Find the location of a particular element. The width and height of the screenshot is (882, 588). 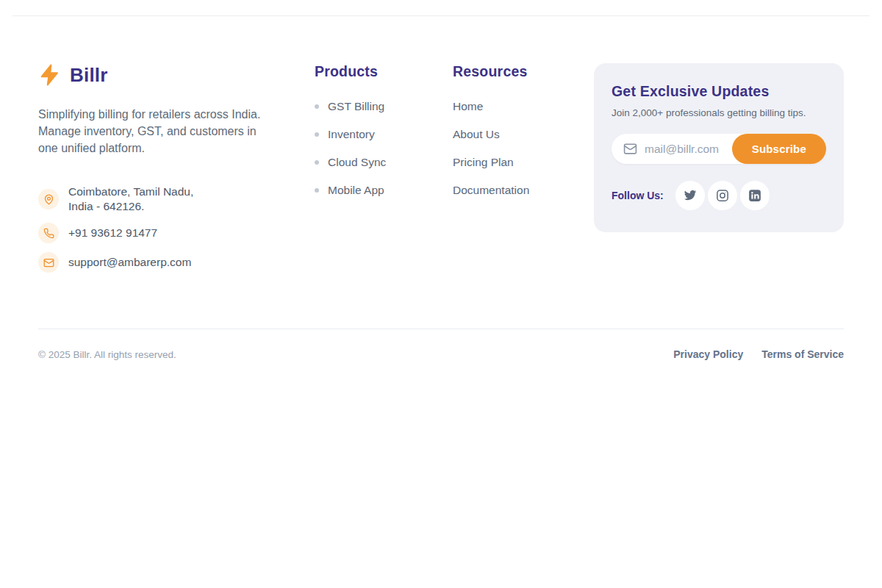

follow-us-label: Follow Us: is located at coordinates (638, 196).